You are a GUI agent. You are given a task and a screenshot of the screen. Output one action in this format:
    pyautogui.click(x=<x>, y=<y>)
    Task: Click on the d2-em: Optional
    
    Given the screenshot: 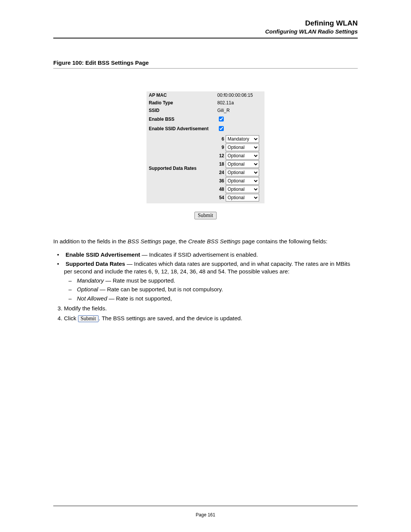 What is the action you would take?
    pyautogui.click(x=88, y=289)
    